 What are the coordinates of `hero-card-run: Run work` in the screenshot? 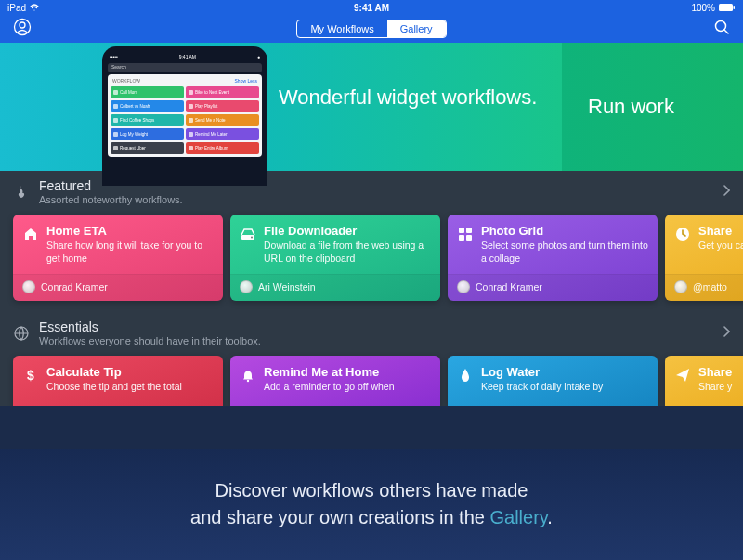 It's located at (652, 107).